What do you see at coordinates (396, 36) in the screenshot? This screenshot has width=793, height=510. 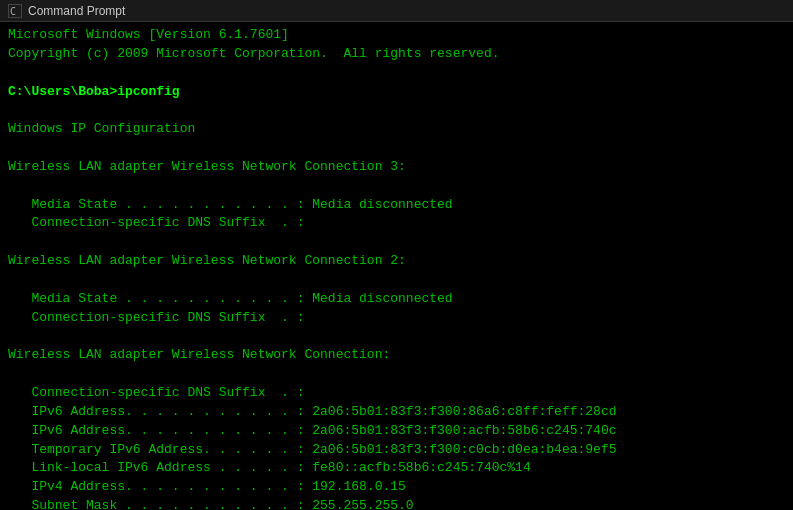 I see `terminal-line: Microsoft Windows [Version 6.1.7601]` at bounding box center [396, 36].